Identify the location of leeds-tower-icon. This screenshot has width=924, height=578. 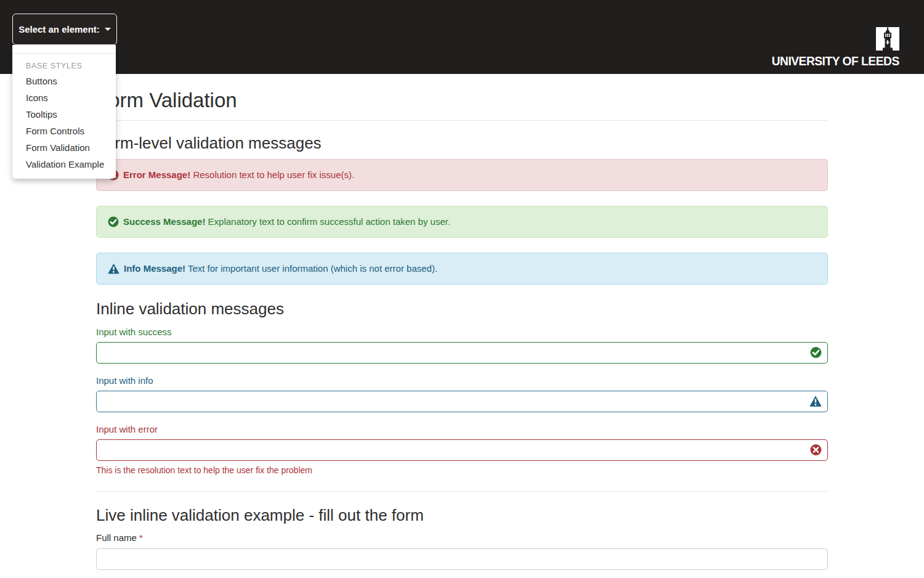
(888, 39).